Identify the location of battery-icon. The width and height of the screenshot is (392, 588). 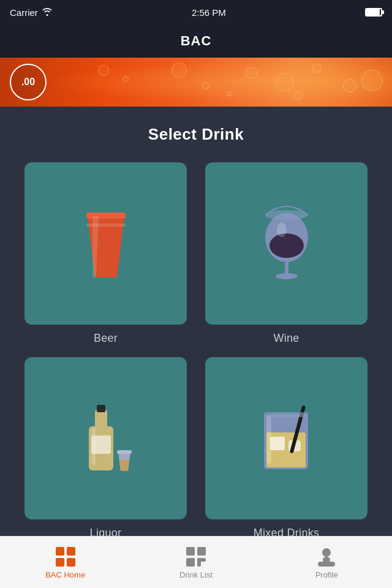
(374, 12).